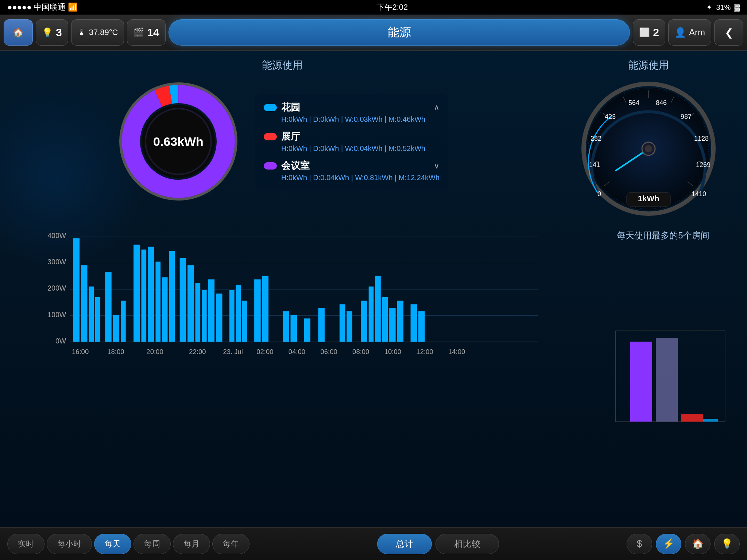 This screenshot has height=560, width=747. I want to click on right-panel-title: 能源使用, so click(649, 65).